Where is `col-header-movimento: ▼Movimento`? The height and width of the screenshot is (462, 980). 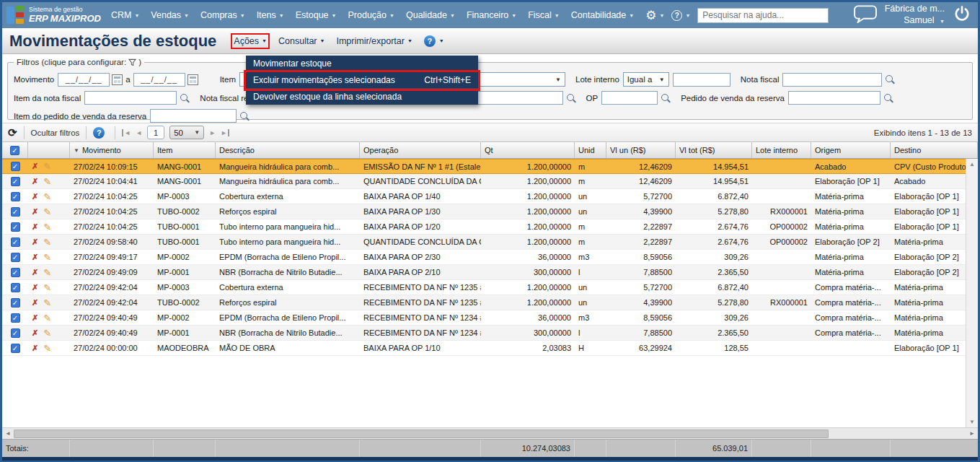
col-header-movimento: ▼Movimento is located at coordinates (112, 150).